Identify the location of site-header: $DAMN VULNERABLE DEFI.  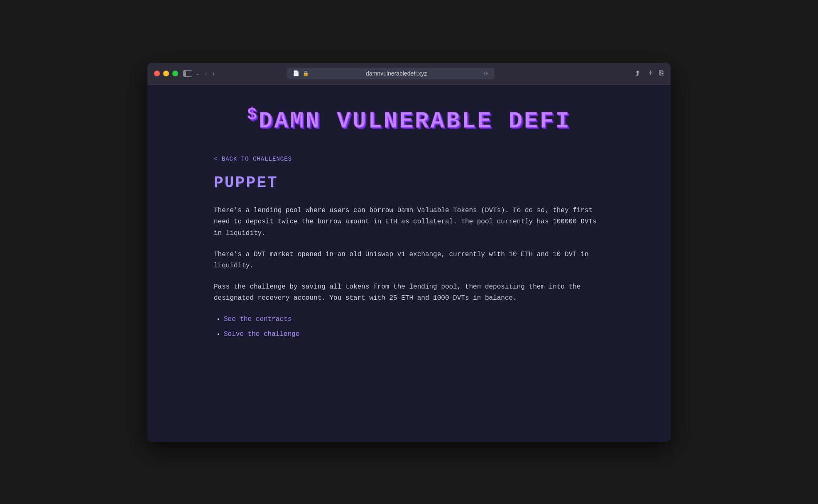
(409, 116).